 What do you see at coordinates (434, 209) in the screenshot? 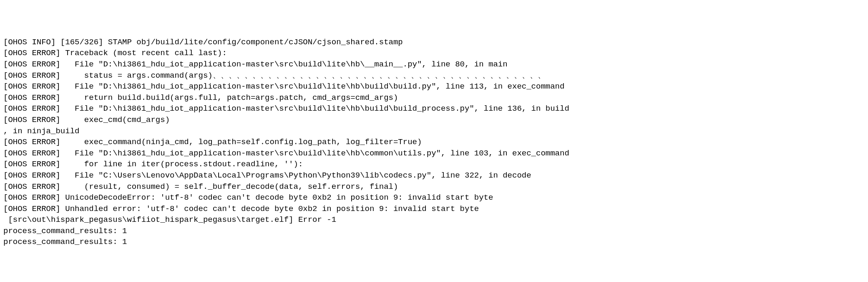
I see `log-line: [OHOS ERROR] Unhandled error: 'utf-8' co…` at bounding box center [434, 209].